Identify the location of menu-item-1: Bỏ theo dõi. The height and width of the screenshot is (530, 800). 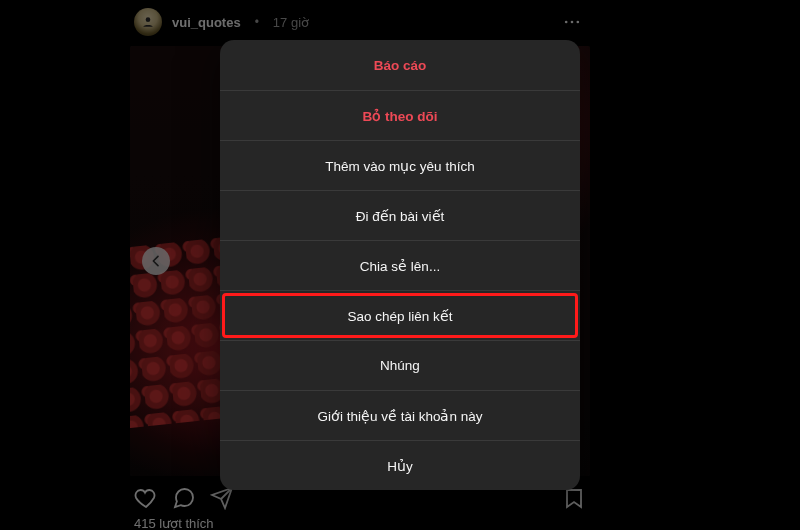
(400, 115).